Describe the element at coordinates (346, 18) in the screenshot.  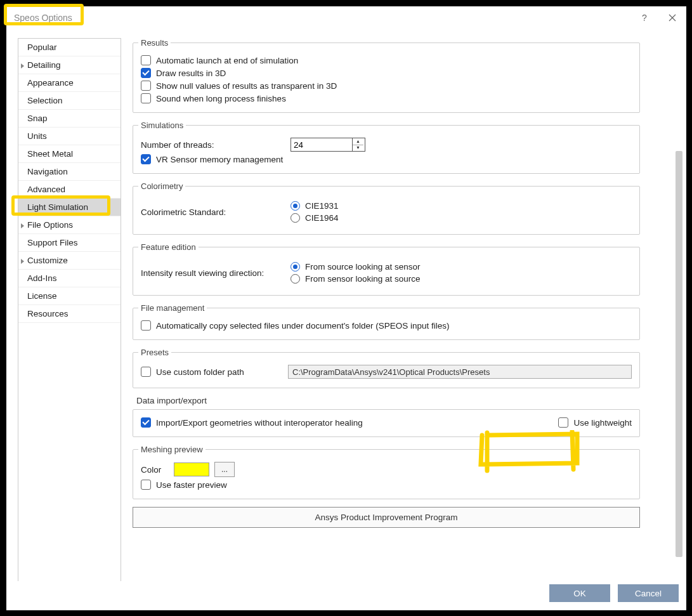
I see `titlebar: Speos Options ?` at that location.